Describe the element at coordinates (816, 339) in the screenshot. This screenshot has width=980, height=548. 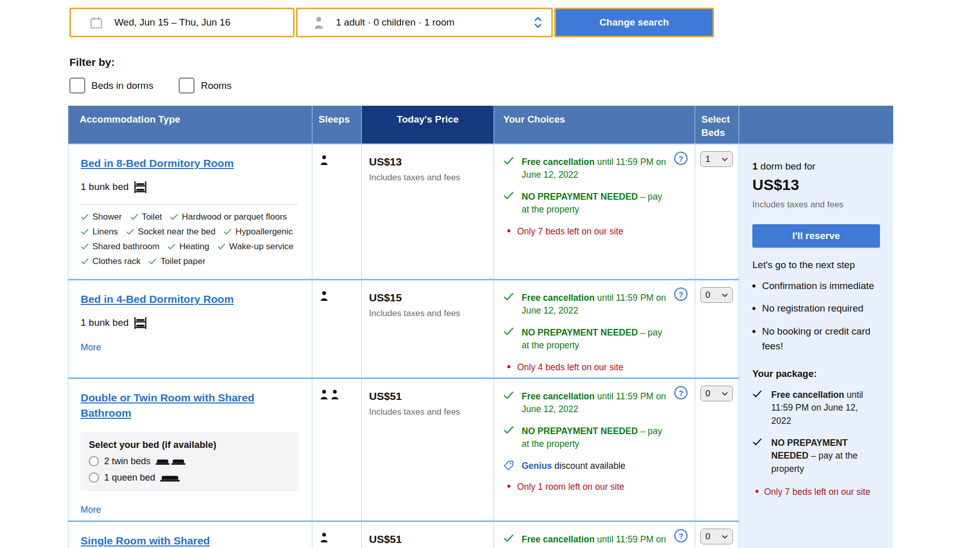
I see `benefit-item: No booking or credit card fees!` at that location.